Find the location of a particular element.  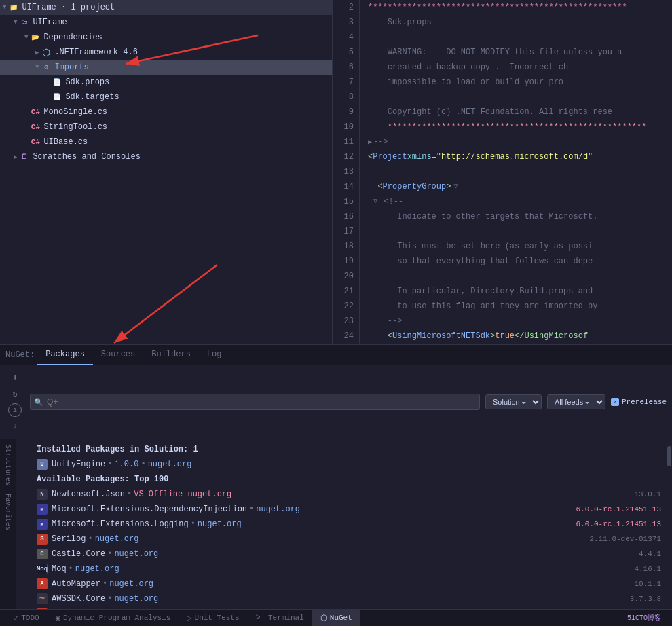

nuget-toolbar: ⬇ ↻ i ↓ 🔍 Solution ÷ All feeds ÷ ✓ Prere… is located at coordinates (336, 402).